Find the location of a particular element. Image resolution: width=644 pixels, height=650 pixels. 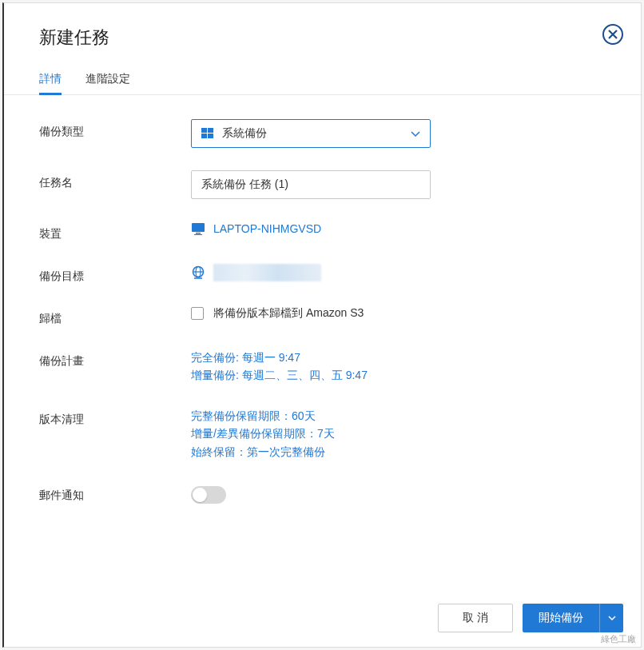

dialog-title: 新建任務 is located at coordinates (323, 38).